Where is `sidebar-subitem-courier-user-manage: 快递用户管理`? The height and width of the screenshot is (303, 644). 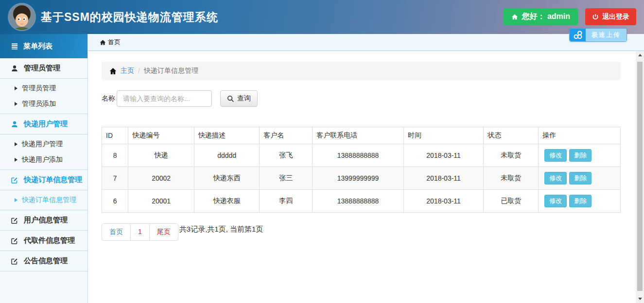
sidebar-subitem-courier-user-manage: 快递用户管理 is located at coordinates (44, 144).